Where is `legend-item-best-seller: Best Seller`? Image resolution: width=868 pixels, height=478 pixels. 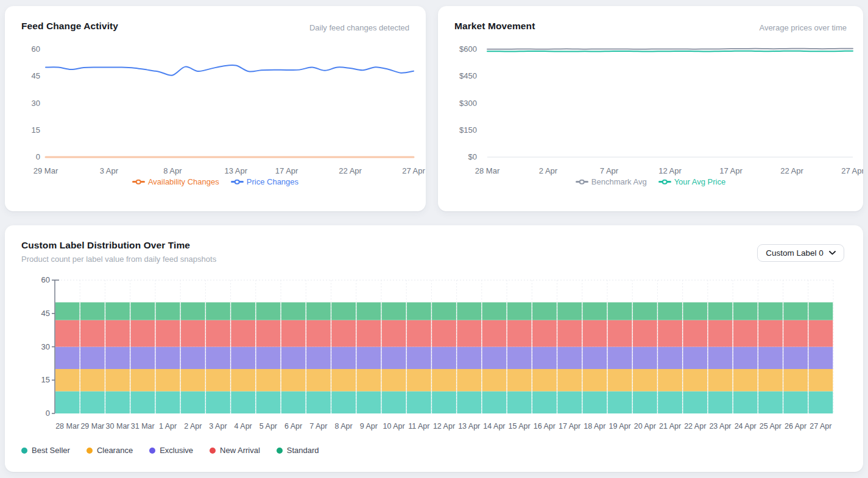 legend-item-best-seller: Best Seller is located at coordinates (46, 451).